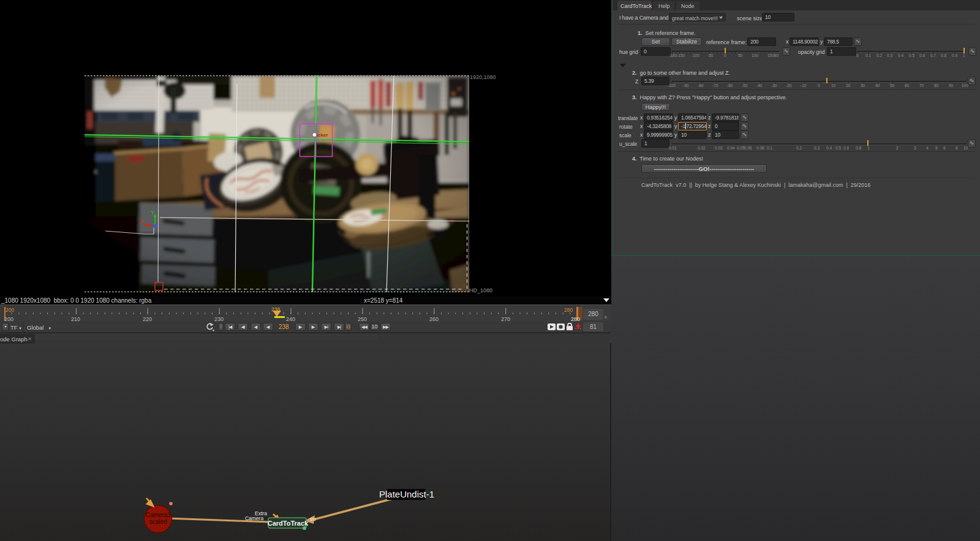 This screenshot has height=541, width=980. What do you see at coordinates (153, 213) in the screenshot?
I see `svg-text: Y` at bounding box center [153, 213].